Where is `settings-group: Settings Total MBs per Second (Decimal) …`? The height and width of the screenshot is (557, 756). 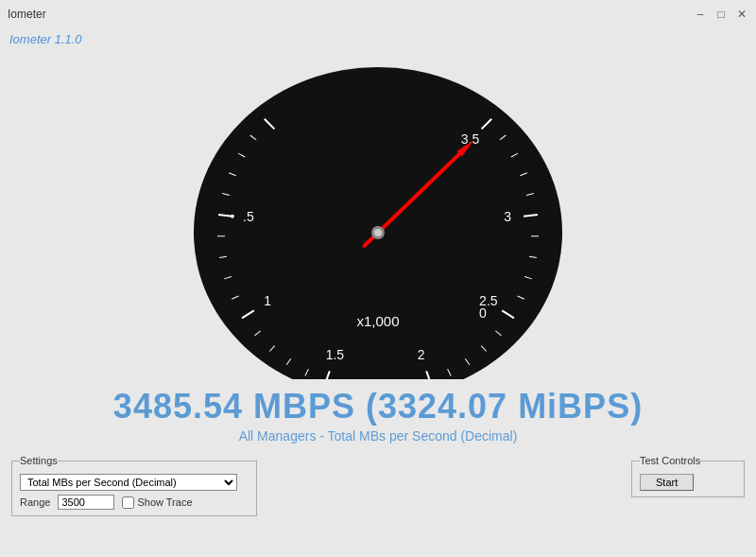 settings-group: Settings Total MBs per Second (Decimal) … is located at coordinates (134, 486).